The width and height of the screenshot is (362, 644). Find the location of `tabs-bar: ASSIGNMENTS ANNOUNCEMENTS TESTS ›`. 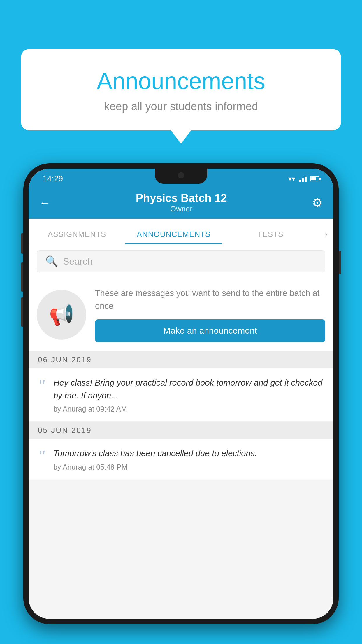

tabs-bar: ASSIGNMENTS ANNOUNCEMENTS TESTS › is located at coordinates (181, 232).